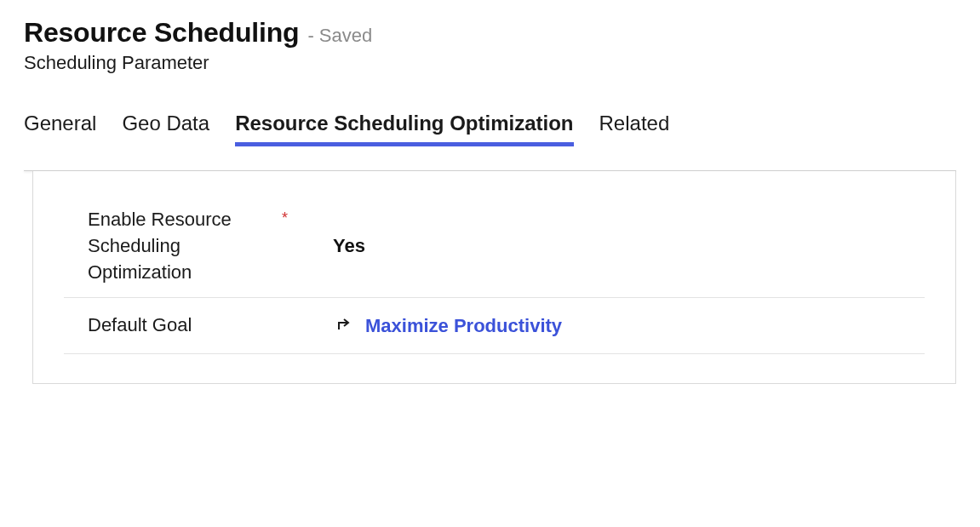 The width and height of the screenshot is (980, 527). What do you see at coordinates (490, 63) in the screenshot?
I see `entity-subtitle: Scheduling Parameter` at bounding box center [490, 63].